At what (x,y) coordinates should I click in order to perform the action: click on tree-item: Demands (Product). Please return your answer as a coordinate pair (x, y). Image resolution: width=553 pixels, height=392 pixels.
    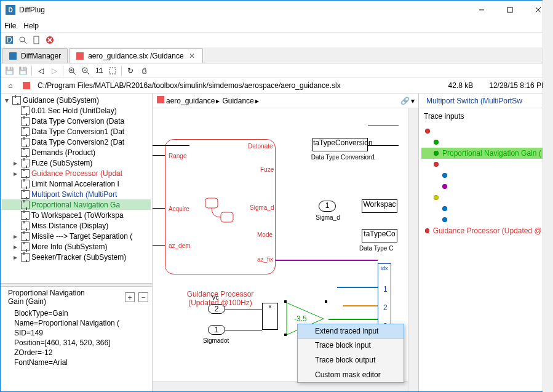
    Looking at the image, I should click on (76, 153).